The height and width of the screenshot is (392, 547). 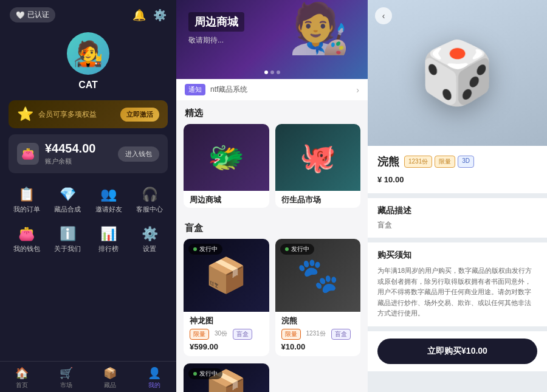 I want to click on menu-item-settings: ⚙️ 设置, so click(x=150, y=239).